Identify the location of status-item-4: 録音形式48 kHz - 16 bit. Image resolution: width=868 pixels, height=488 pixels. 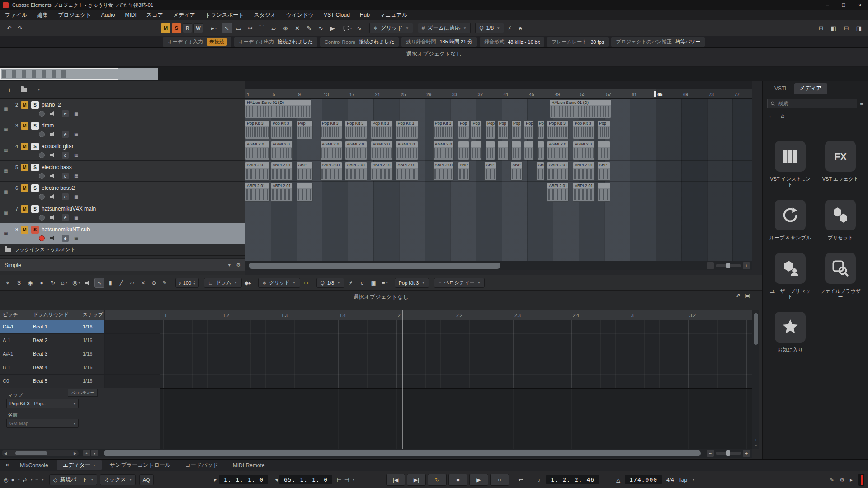
(512, 42).